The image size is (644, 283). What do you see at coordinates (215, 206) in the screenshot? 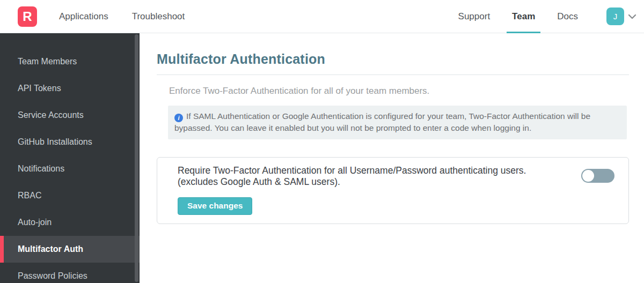
I see `save-changes-button: Save changes` at bounding box center [215, 206].